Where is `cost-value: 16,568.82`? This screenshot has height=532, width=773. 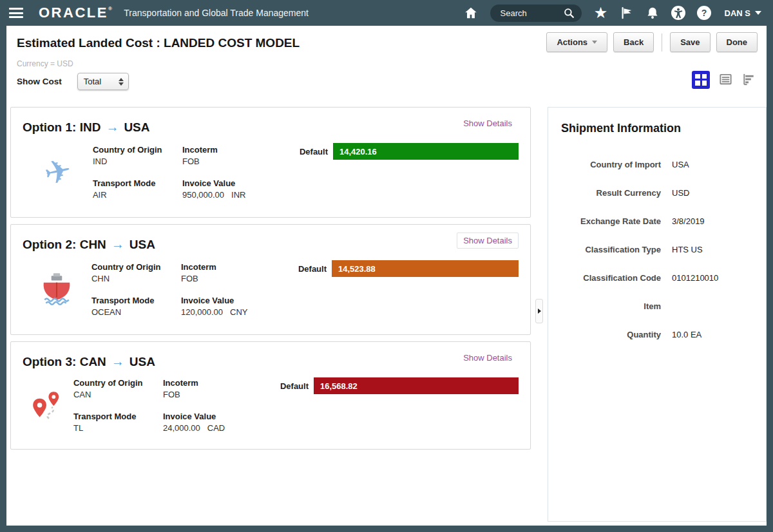 cost-value: 16,568.82 is located at coordinates (339, 386).